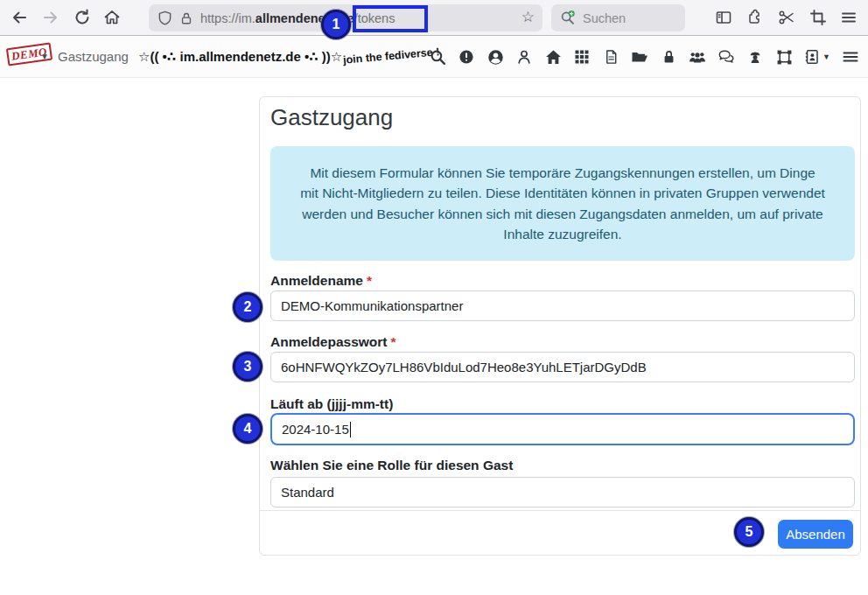 The width and height of the screenshot is (868, 595). What do you see at coordinates (850, 57) in the screenshot?
I see `site-menu-icon` at bounding box center [850, 57].